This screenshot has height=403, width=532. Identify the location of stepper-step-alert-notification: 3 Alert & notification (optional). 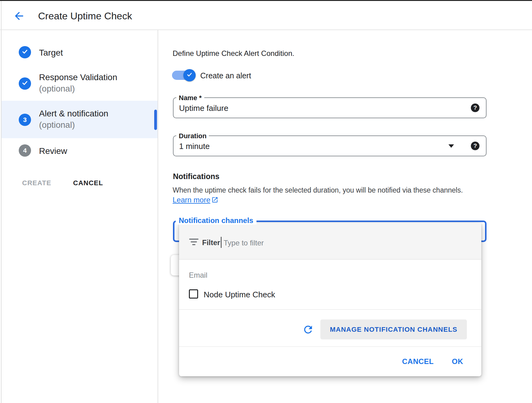
(80, 119).